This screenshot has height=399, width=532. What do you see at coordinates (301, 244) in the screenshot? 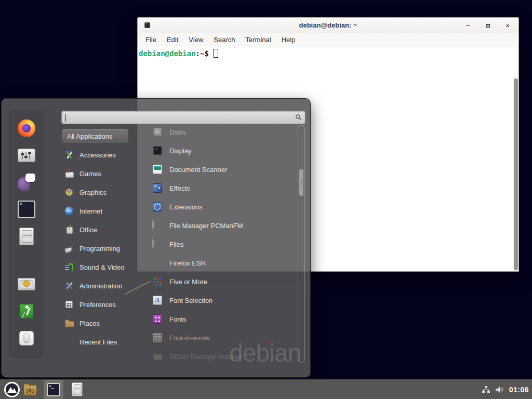
I see `app-list-scrollbar` at bounding box center [301, 244].